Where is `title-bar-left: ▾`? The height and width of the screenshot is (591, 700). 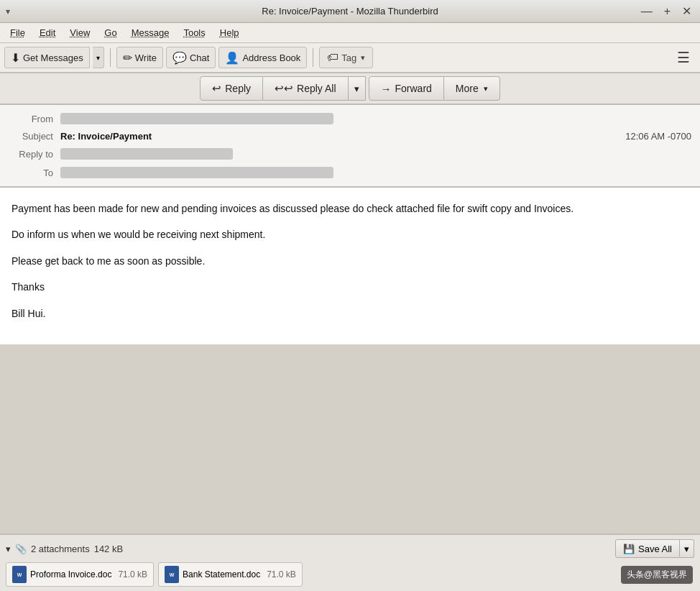
title-bar-left: ▾ is located at coordinates (8, 12).